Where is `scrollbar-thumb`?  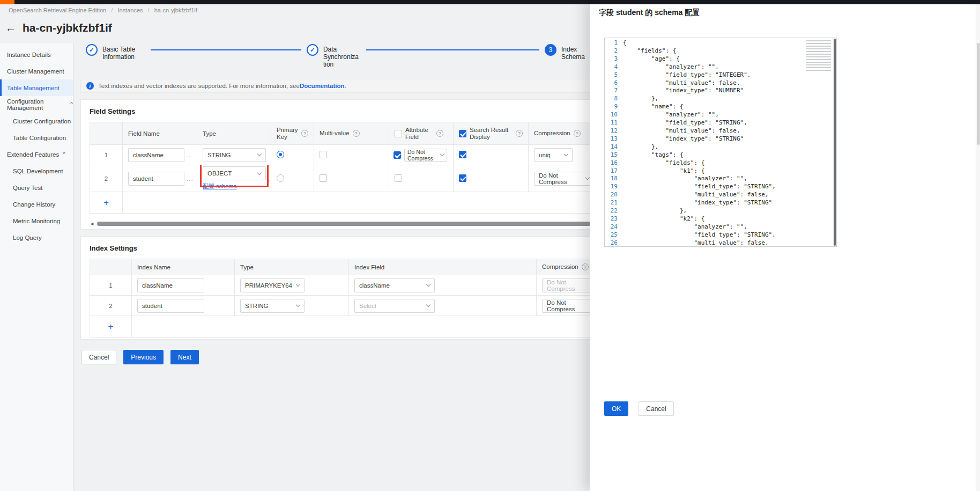
scrollbar-thumb is located at coordinates (344, 224).